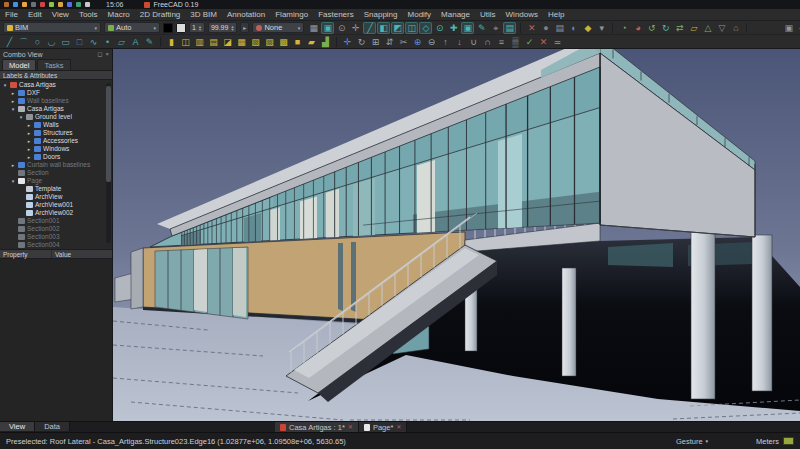  What do you see at coordinates (52, 426) in the screenshot?
I see `tab-data: Data` at bounding box center [52, 426].